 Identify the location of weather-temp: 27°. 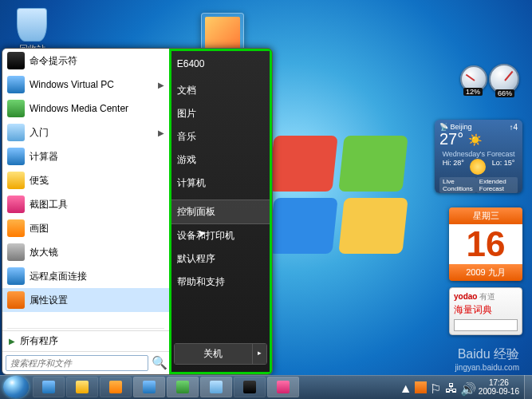
(451, 139).